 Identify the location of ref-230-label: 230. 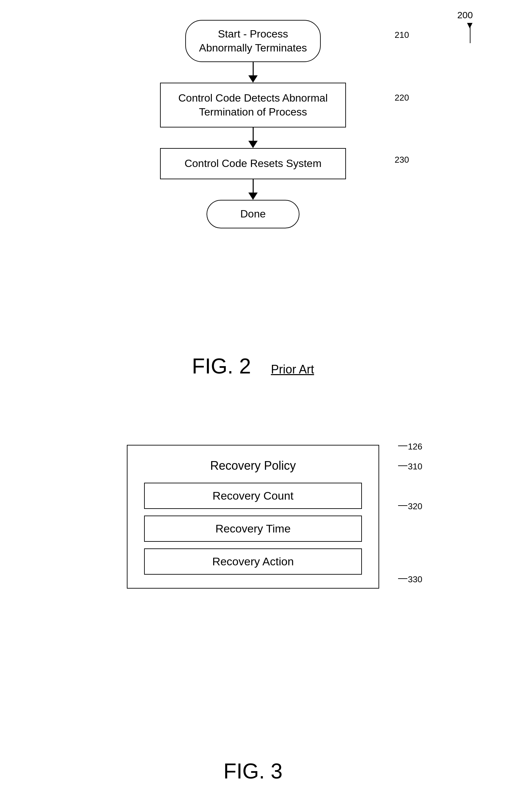
(402, 160).